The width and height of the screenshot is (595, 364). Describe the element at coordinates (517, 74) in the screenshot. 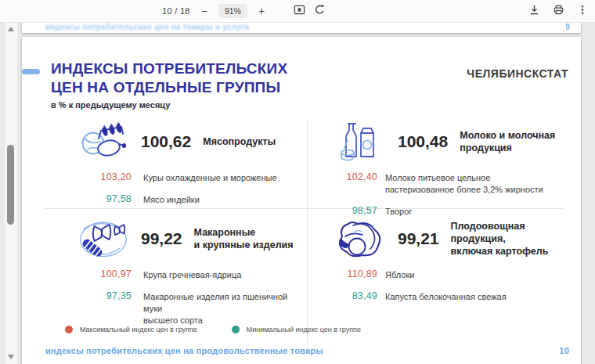

I see `org-logo: ЧЕЛЯБИНСКСТАТ` at that location.